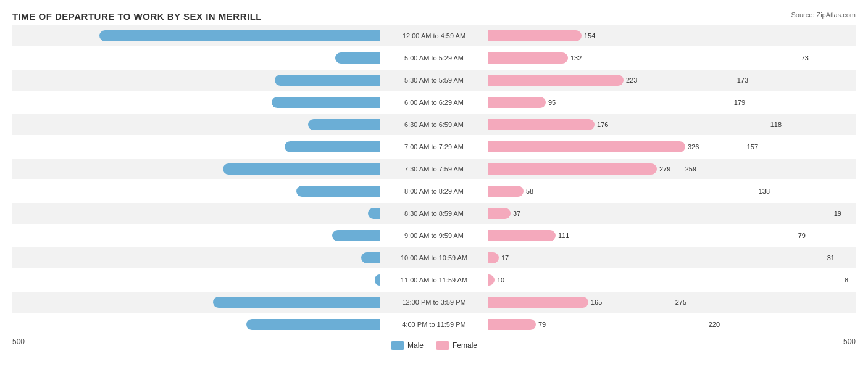  What do you see at coordinates (443, 345) in the screenshot?
I see `female-swatch` at bounding box center [443, 345].